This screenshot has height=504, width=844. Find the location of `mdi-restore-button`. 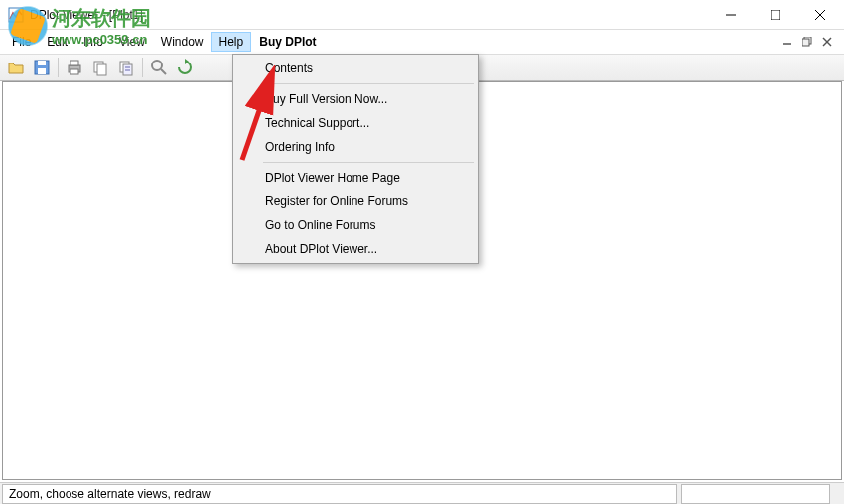

mdi-restore-button is located at coordinates (807, 42).